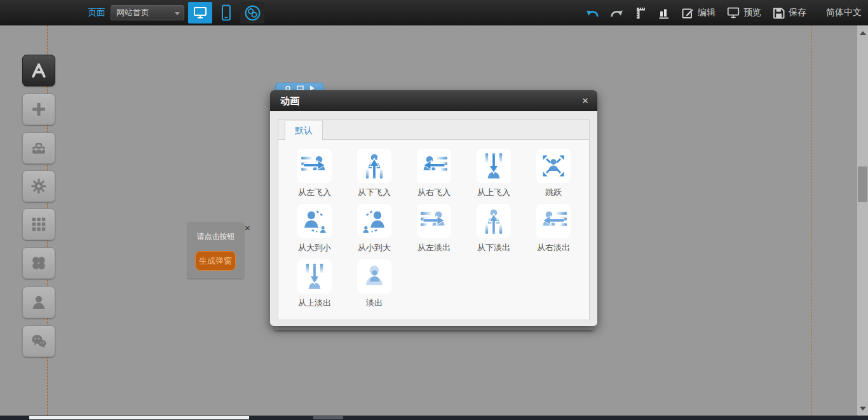 The height and width of the screenshot is (420, 868). I want to click on edit-label: 编辑, so click(707, 13).